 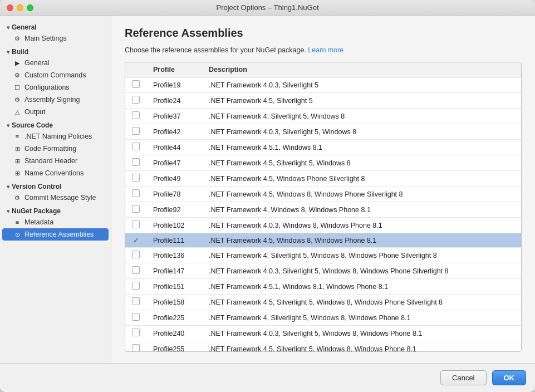 What do you see at coordinates (56, 124) in the screenshot?
I see `sidebar-section-source-code: ▾ Source Code` at bounding box center [56, 124].